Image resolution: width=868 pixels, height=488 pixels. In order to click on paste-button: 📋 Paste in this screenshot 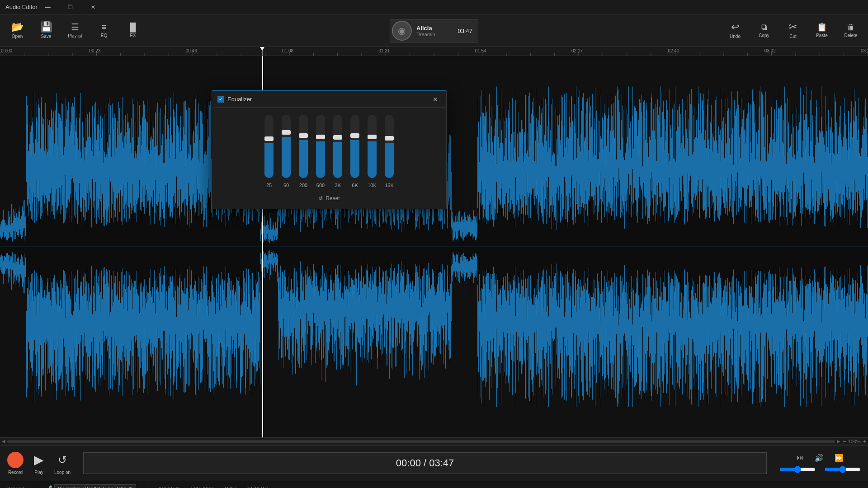, I will do `click(822, 31)`.